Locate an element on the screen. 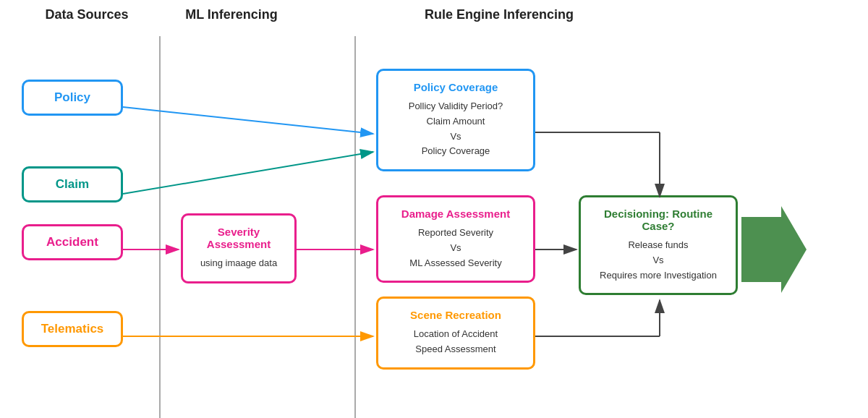 The image size is (868, 418). datasource-accident: Accident is located at coordinates (72, 242).